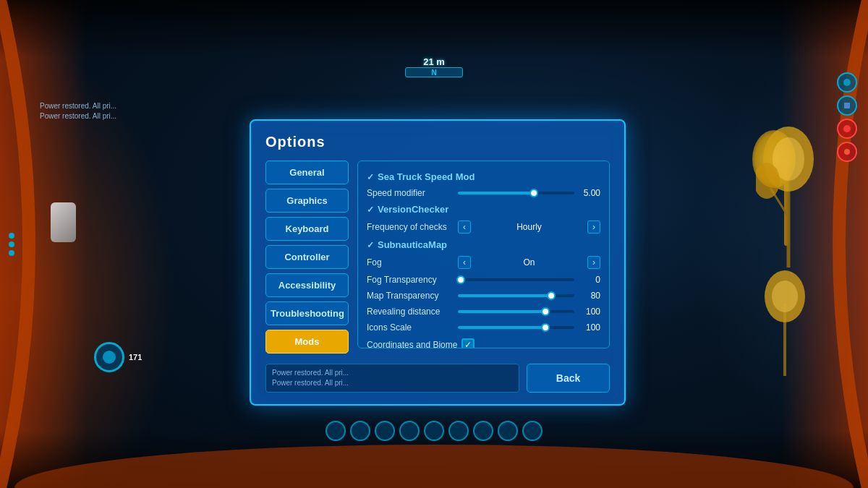  Describe the element at coordinates (483, 210) in the screenshot. I see `section-header-versionchecker: VersionChecker` at that location.